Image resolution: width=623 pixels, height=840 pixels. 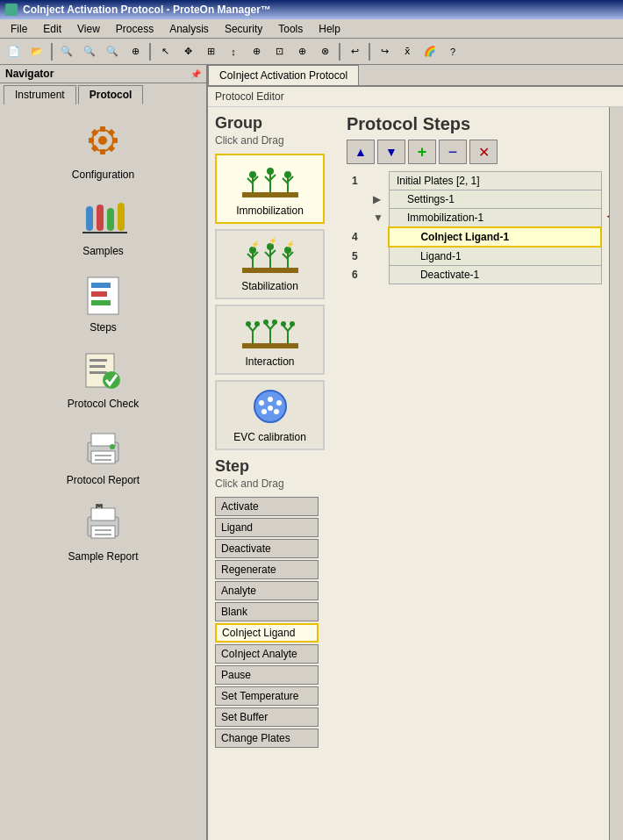 What do you see at coordinates (267, 717) in the screenshot?
I see `step-set-buffer: Set Buffer` at bounding box center [267, 717].